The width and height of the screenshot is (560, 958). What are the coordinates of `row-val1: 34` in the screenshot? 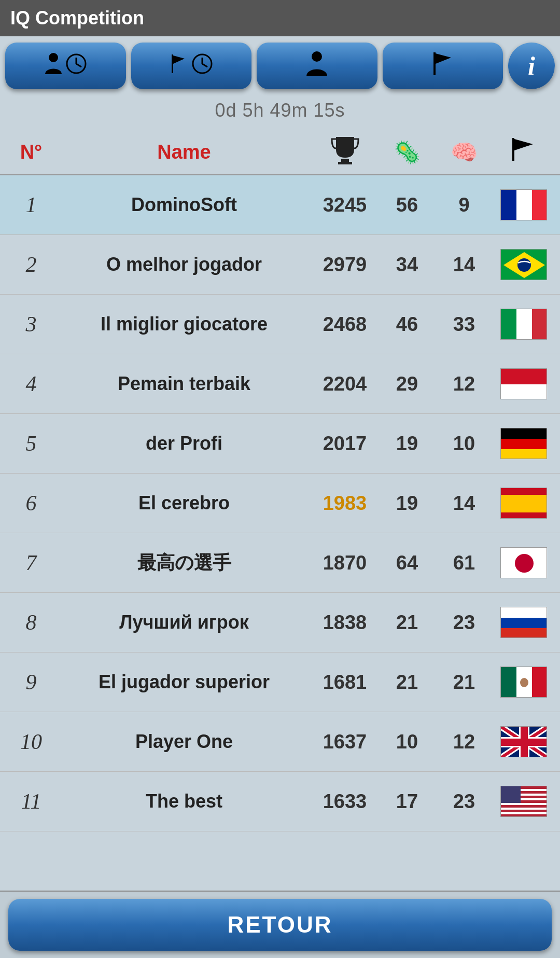 It's located at (407, 265).